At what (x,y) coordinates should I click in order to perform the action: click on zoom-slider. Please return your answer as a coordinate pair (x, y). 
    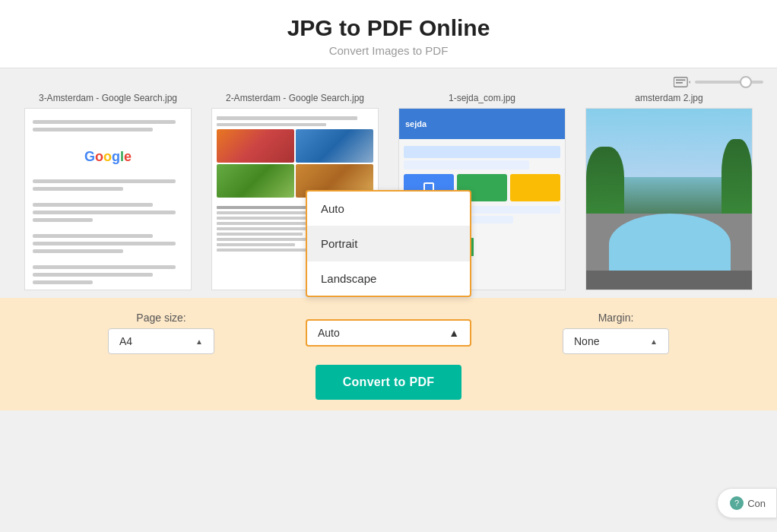
    Looking at the image, I should click on (729, 82).